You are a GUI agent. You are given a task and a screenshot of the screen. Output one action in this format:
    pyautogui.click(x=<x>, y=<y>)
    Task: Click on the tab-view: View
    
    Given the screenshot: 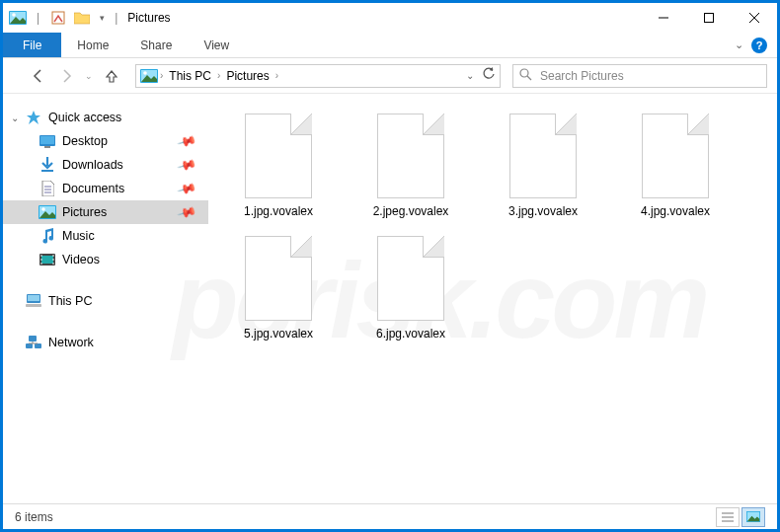 What is the action you would take?
    pyautogui.click(x=216, y=45)
    